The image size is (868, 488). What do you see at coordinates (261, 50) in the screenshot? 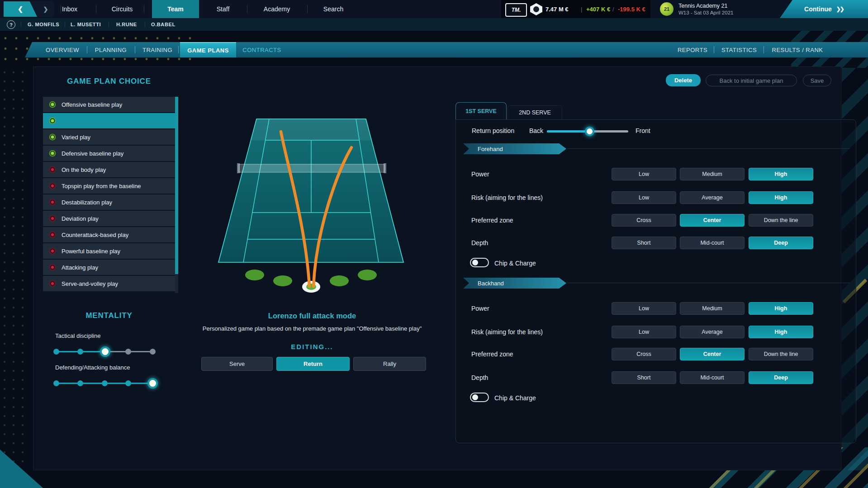
I see `tab-contracts: CONTRACTS` at bounding box center [261, 50].